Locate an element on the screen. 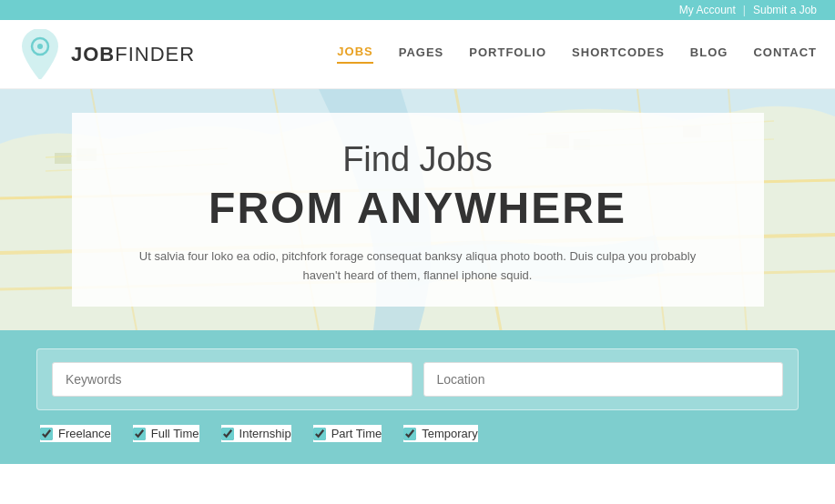 The image size is (835, 504). filter-bar: Freelance Full Time Internship Part Time… is located at coordinates (417, 433).